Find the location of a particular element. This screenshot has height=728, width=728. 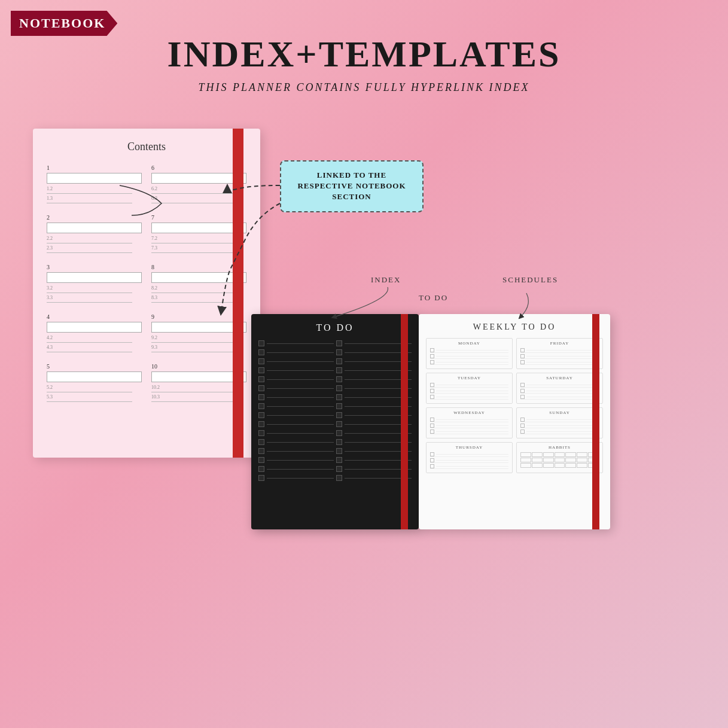

content-section-1: 1 1.2 1.3 is located at coordinates (95, 187).